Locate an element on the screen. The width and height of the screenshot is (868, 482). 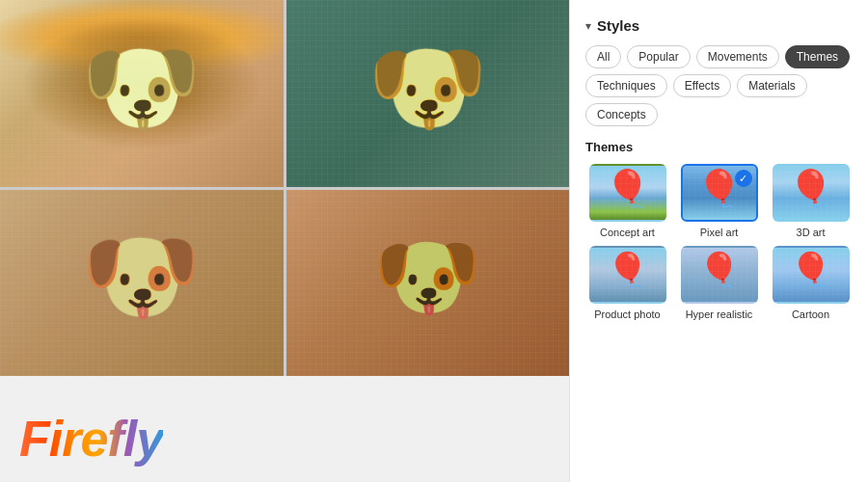
theme-concept-art: Concept art is located at coordinates (627, 201).